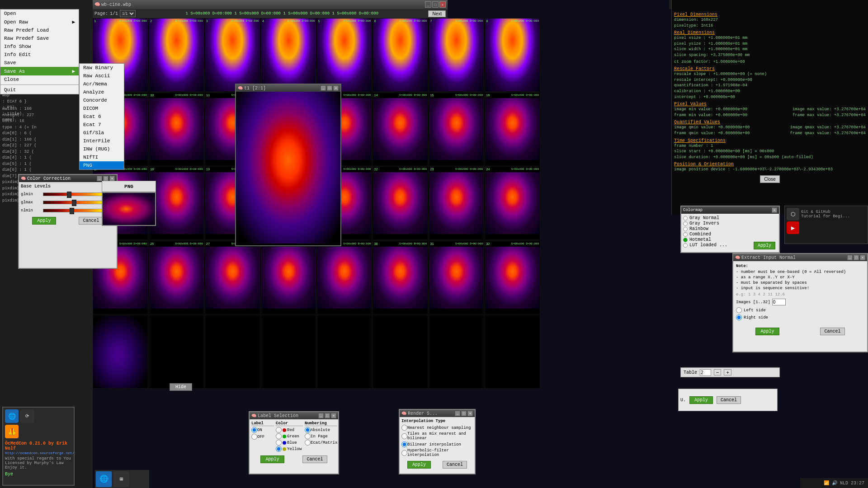 The height and width of the screenshot is (488, 868). I want to click on colormap-close: ✕, so click(774, 210).